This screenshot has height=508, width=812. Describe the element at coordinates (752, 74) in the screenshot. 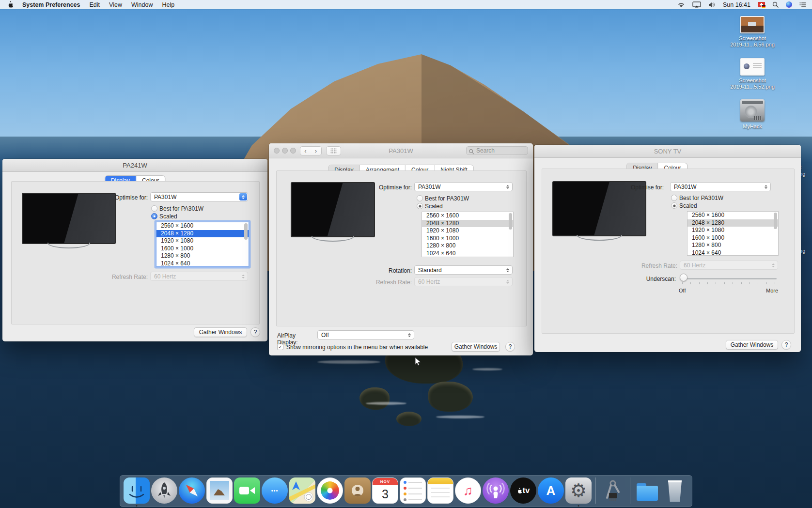

I see `desktop-icon-screenshot-2: Screenshot2019-11...5.52.png` at that location.